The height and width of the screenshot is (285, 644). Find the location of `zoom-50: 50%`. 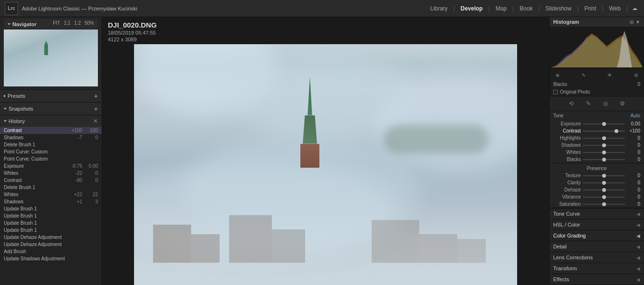

zoom-50: 50% is located at coordinates (89, 23).